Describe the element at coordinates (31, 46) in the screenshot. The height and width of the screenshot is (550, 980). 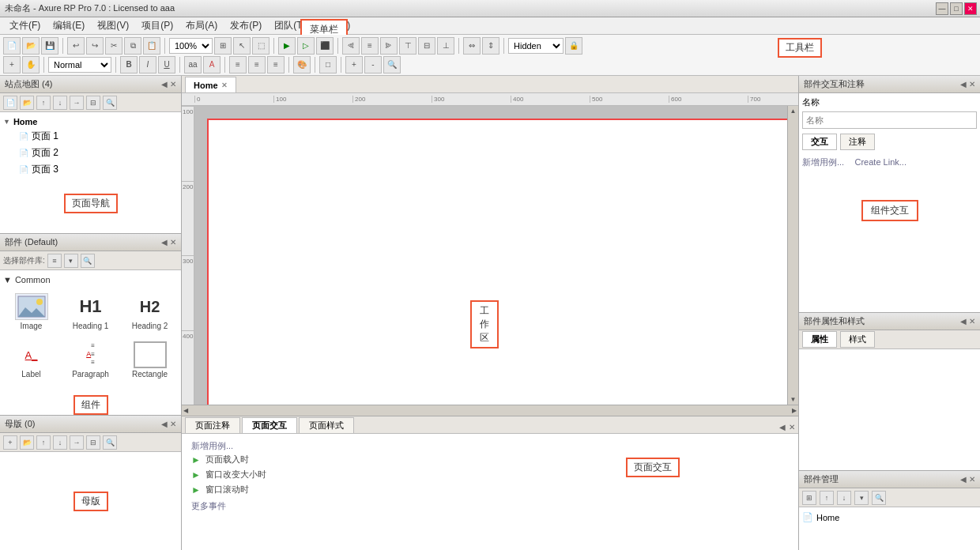
I see `tb-open: 📂` at that location.